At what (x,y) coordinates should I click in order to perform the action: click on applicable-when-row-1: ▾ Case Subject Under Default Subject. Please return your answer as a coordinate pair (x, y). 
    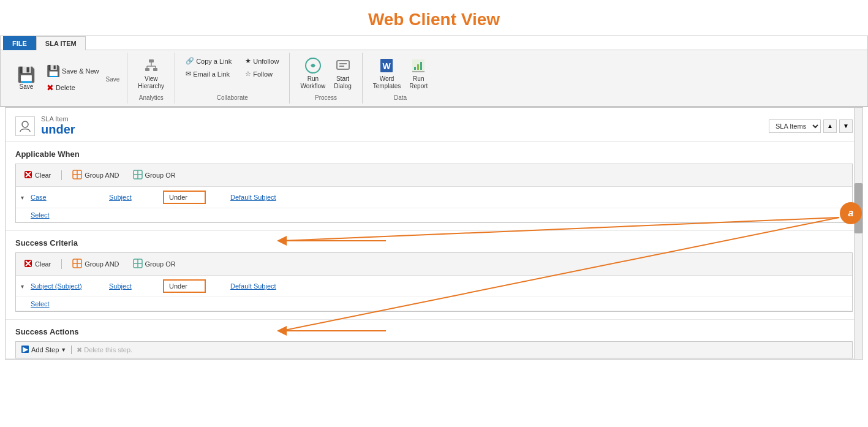
    Looking at the image, I should click on (434, 197).